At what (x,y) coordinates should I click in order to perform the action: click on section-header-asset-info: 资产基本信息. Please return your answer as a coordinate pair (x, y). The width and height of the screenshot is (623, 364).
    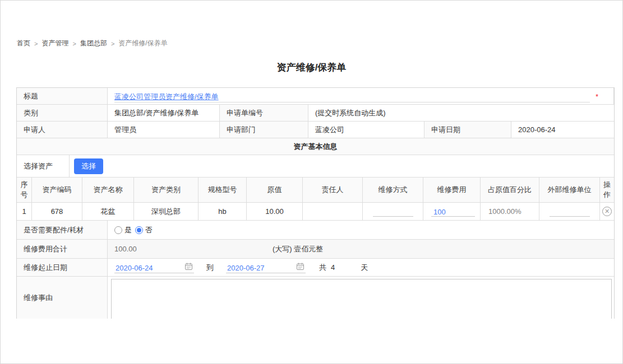
    Looking at the image, I should click on (315, 147).